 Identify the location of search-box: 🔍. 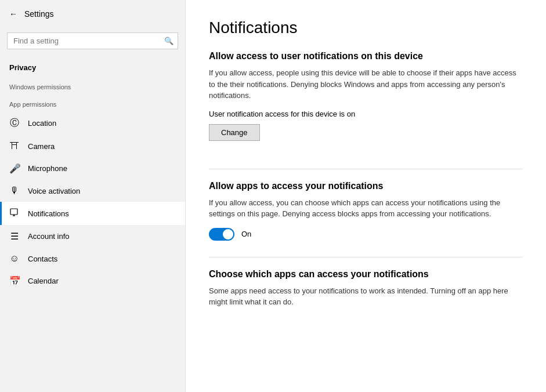
(93, 41).